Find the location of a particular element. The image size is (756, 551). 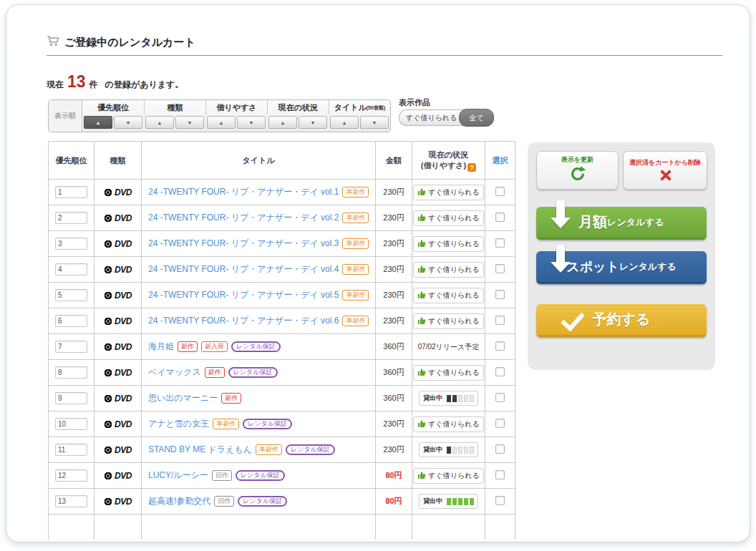

title-link: LUCY/ルーシー is located at coordinates (178, 475).